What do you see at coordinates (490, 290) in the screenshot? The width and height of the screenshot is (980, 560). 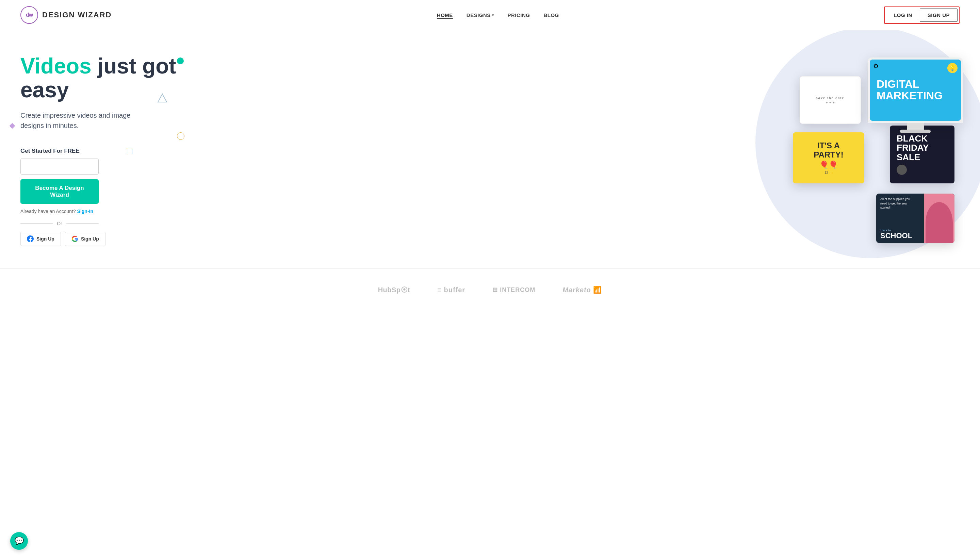 I see `partner-logos-section: HubSp⦿t ≡ buffer ⊞ INTERCOM Marketo 📶` at bounding box center [490, 290].